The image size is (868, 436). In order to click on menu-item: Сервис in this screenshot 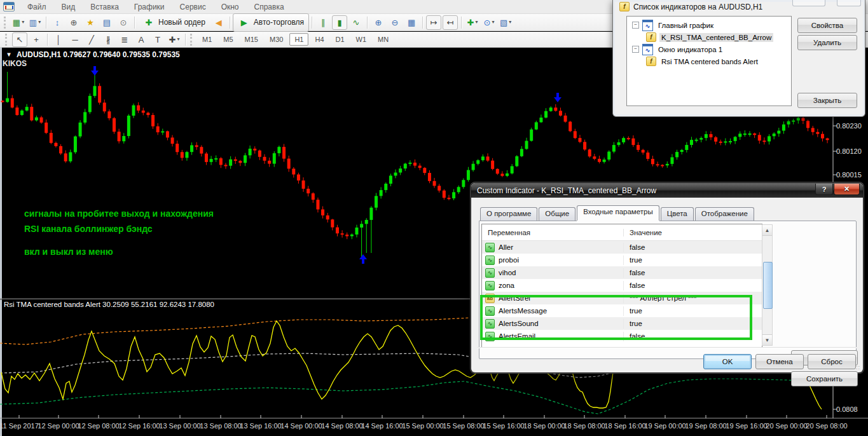, I will do `click(193, 7)`.